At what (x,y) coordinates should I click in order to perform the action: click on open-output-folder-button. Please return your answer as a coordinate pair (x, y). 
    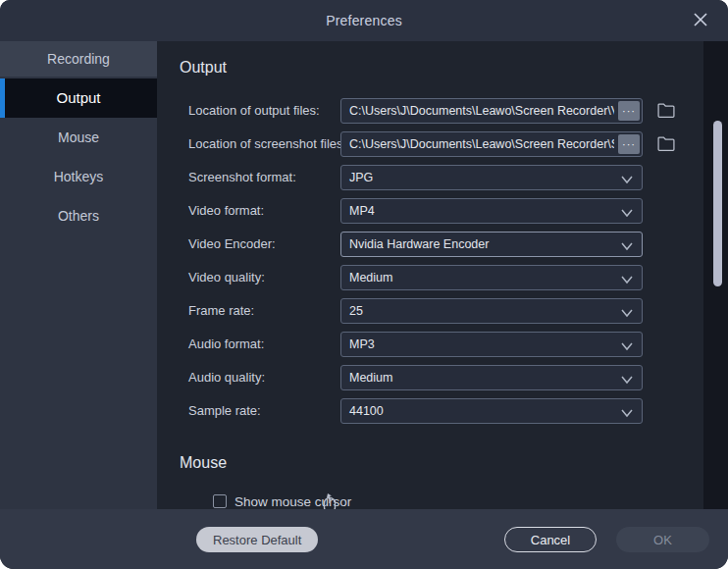
    Looking at the image, I should click on (666, 111).